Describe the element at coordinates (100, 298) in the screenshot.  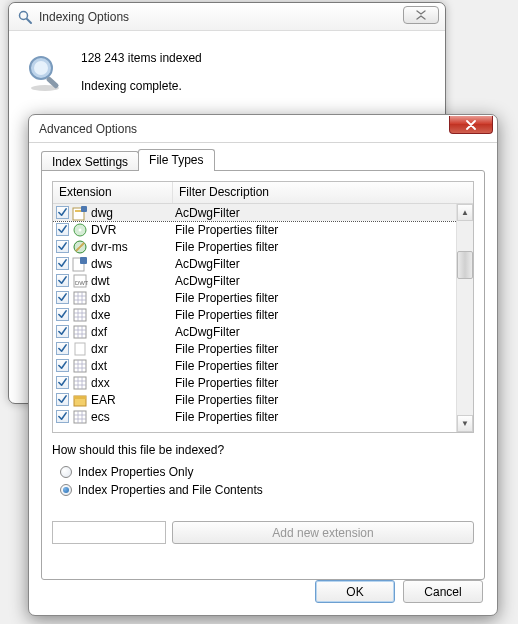
I see `extension-text: dxb` at that location.